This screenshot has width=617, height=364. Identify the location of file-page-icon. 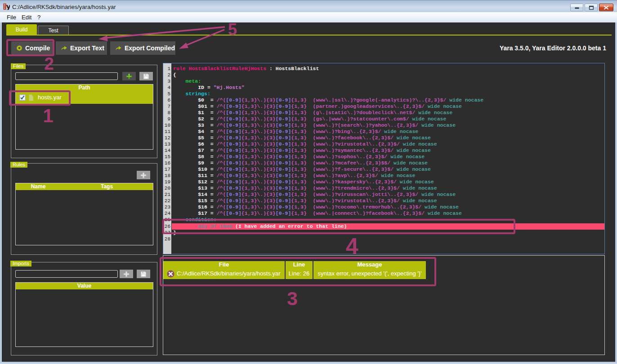
(31, 98).